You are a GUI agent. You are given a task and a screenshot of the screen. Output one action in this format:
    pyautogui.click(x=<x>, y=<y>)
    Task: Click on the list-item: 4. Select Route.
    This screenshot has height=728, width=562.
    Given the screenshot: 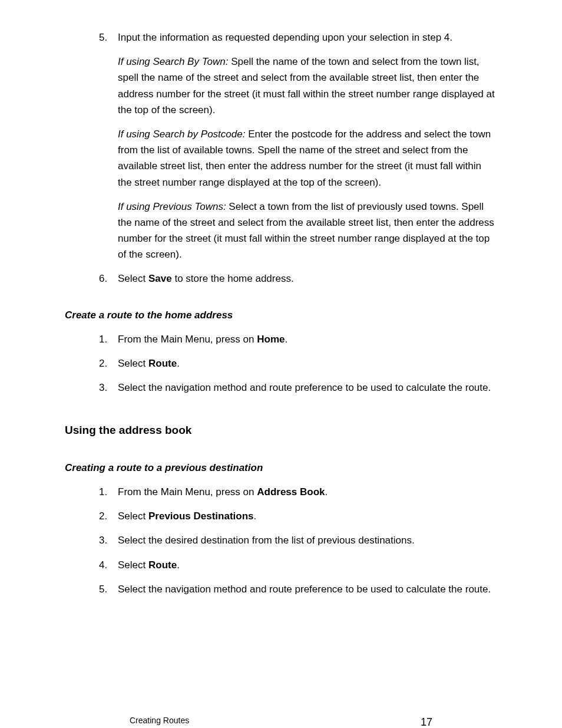 What is the action you would take?
    pyautogui.click(x=298, y=565)
    